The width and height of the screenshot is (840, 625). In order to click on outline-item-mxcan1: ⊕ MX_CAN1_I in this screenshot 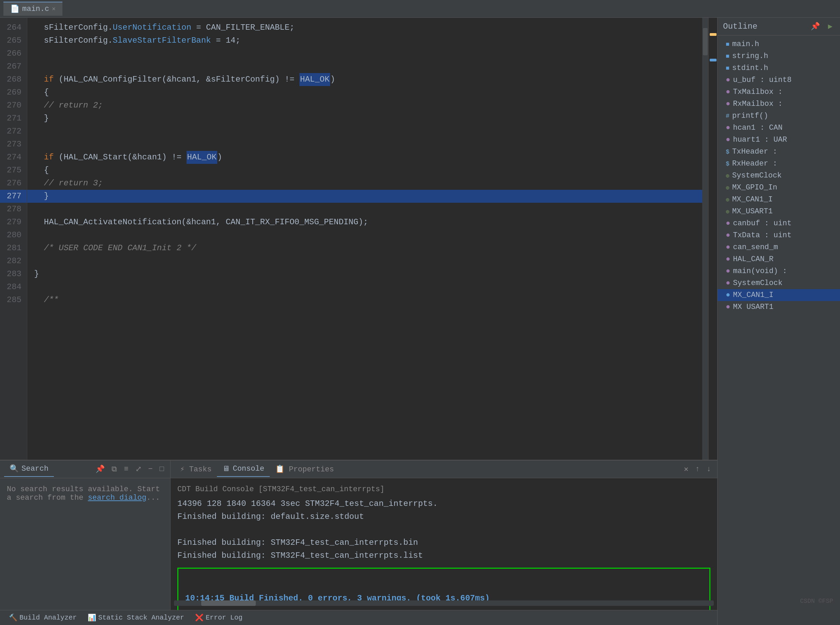, I will do `click(779, 200)`.